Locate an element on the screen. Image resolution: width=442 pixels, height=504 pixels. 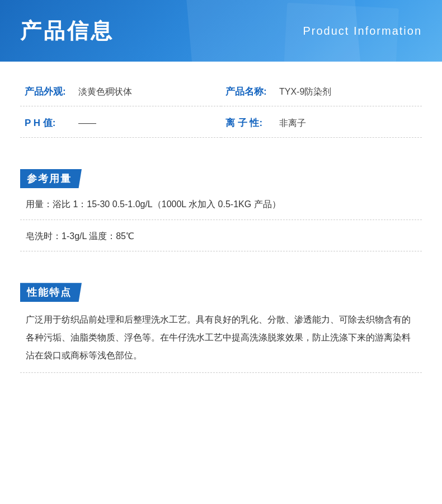
ionicity-cell: 离 子 性: 非离子 is located at coordinates (321, 122).